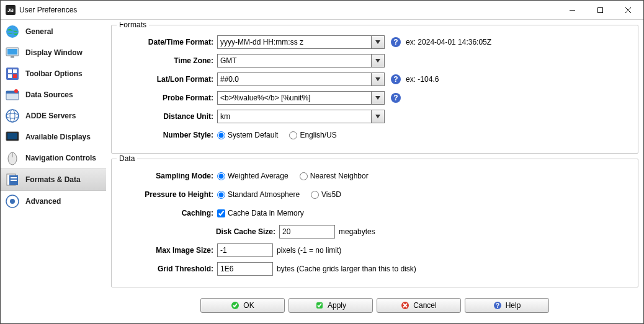  I want to click on disk-cache-size-suffix: megabytes, so click(357, 232).